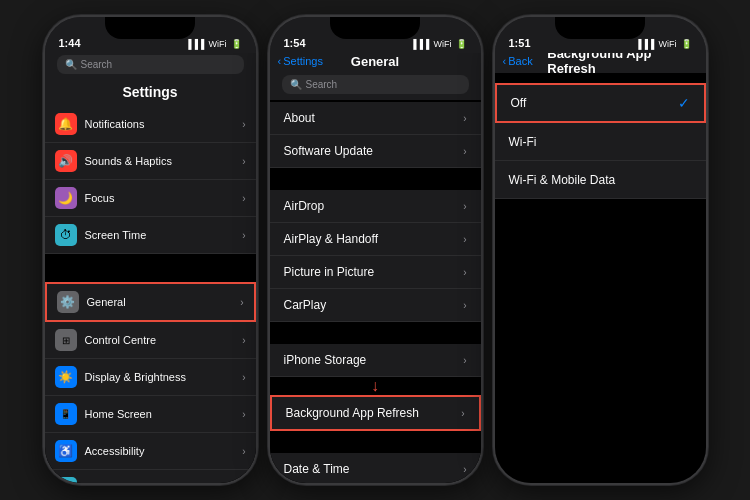  I want to click on row-control-centre: ⊞ Control Centre ›, so click(150, 340).